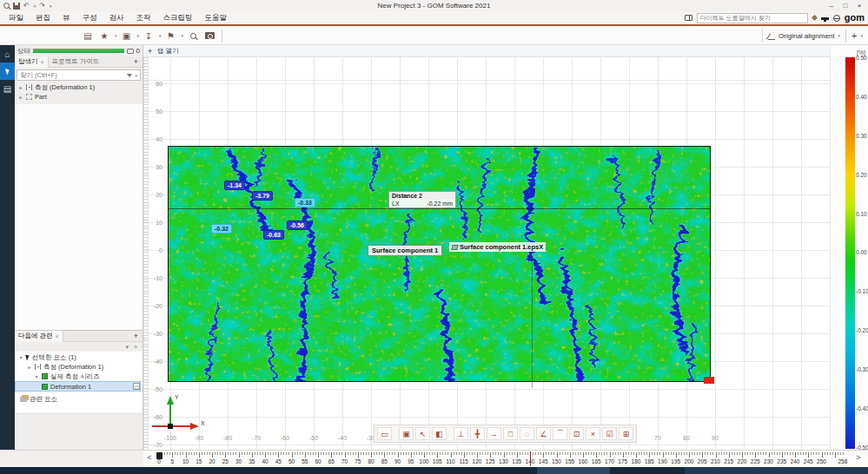  I want to click on rect-select-icon: □, so click(511, 434).